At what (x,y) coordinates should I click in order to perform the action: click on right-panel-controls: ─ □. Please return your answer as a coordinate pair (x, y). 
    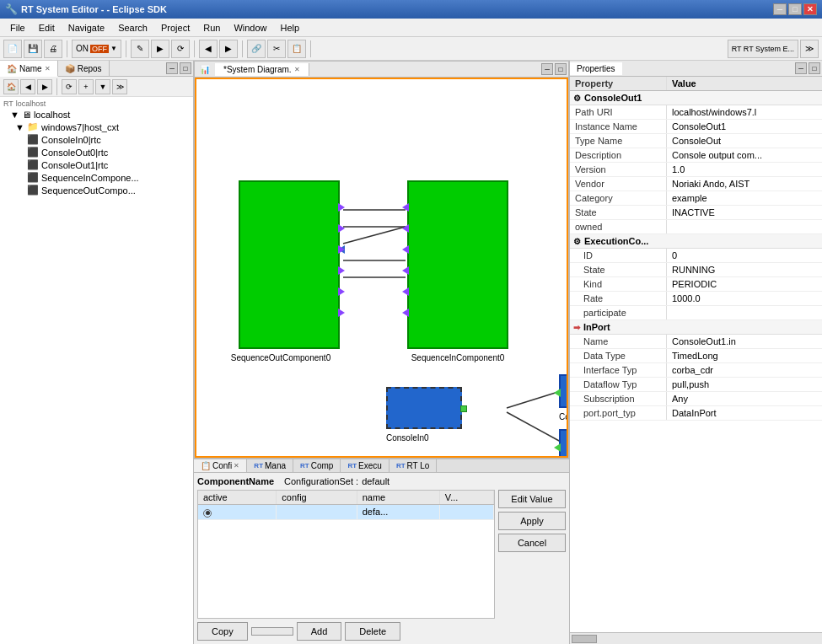
    Looking at the image, I should click on (808, 68).